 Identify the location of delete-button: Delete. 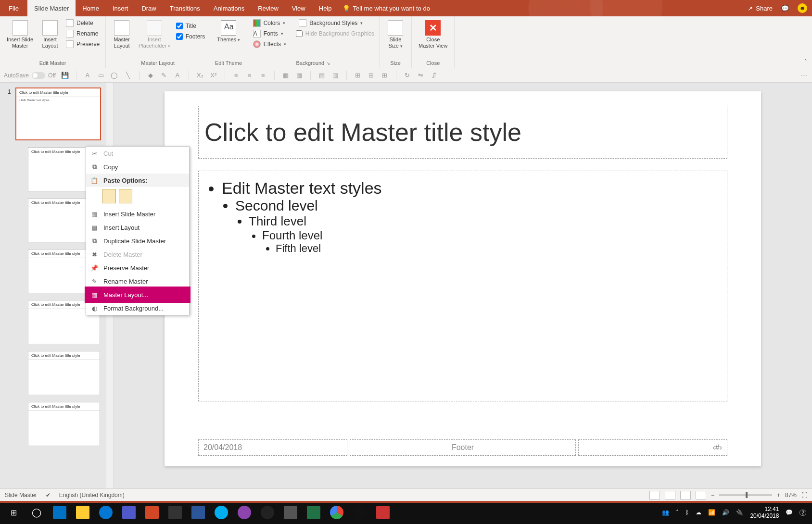
(83, 23).